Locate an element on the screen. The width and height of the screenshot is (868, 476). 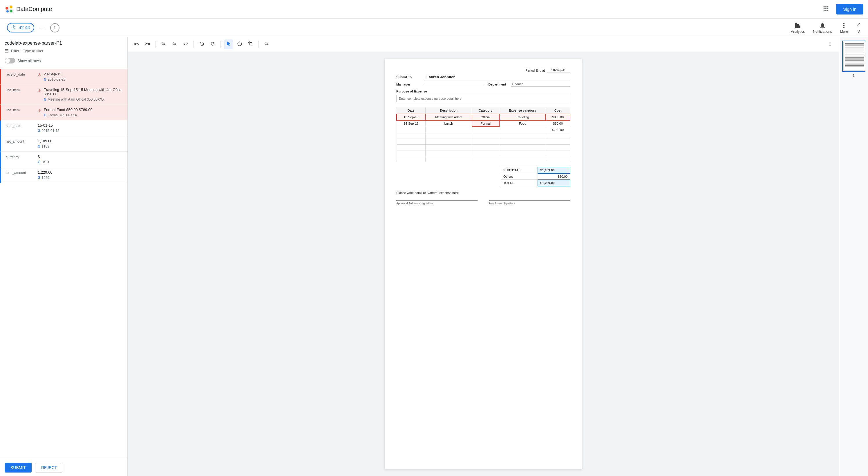
field-google: G Meeting with Aam Offical 350.00XXX is located at coordinates (83, 99).